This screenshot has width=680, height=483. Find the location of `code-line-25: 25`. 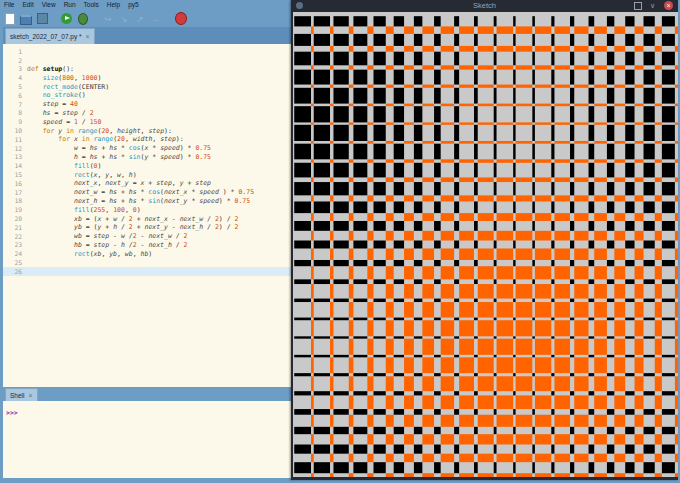

code-line-25: 25 is located at coordinates (147, 262).